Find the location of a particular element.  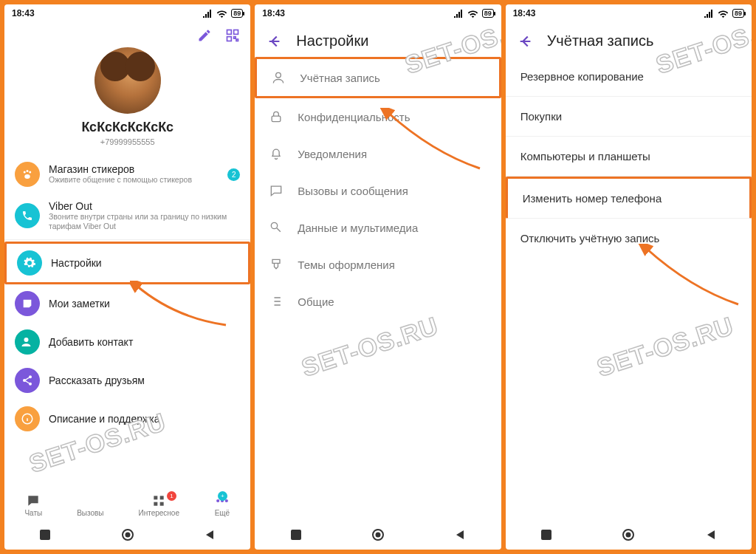

menu-item: Добавить контакт is located at coordinates (127, 342).